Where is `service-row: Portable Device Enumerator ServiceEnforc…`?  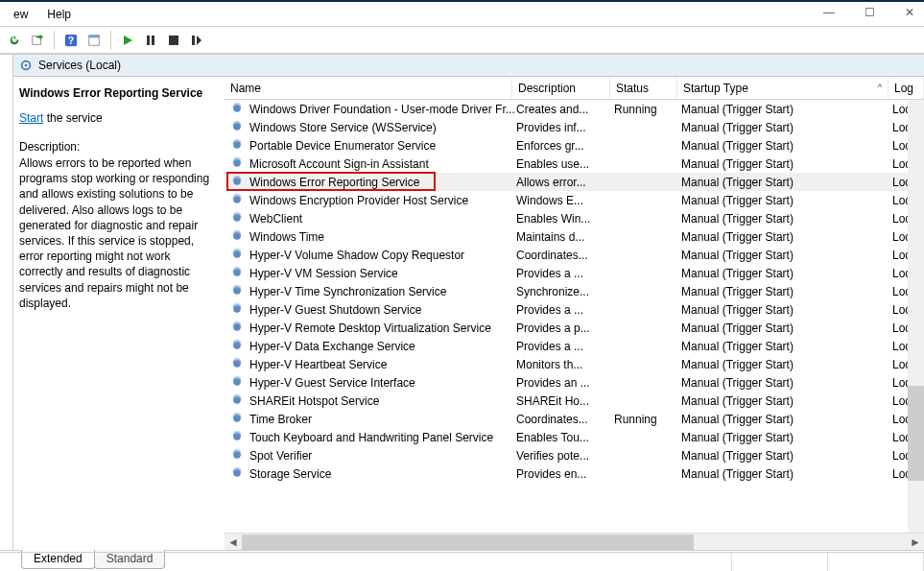
service-row: Portable Device Enumerator ServiceEnforc… is located at coordinates (574, 146).